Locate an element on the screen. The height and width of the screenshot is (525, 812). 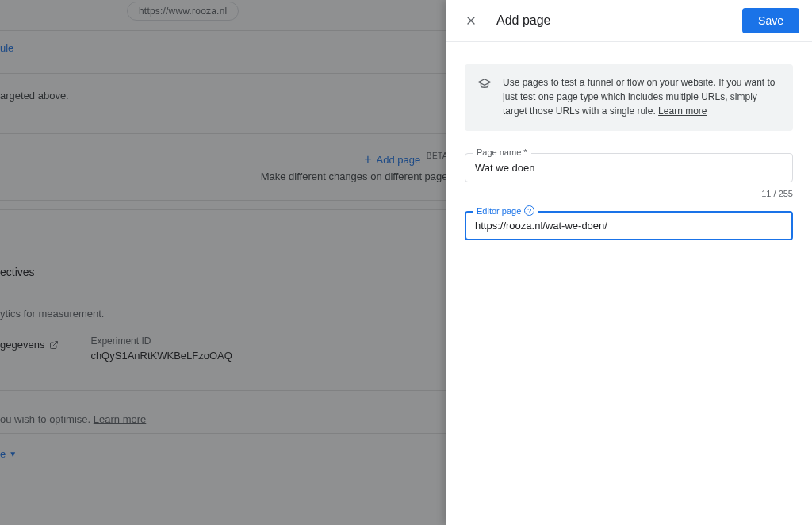
editor-page-field: Editor page ? is located at coordinates (629, 225).